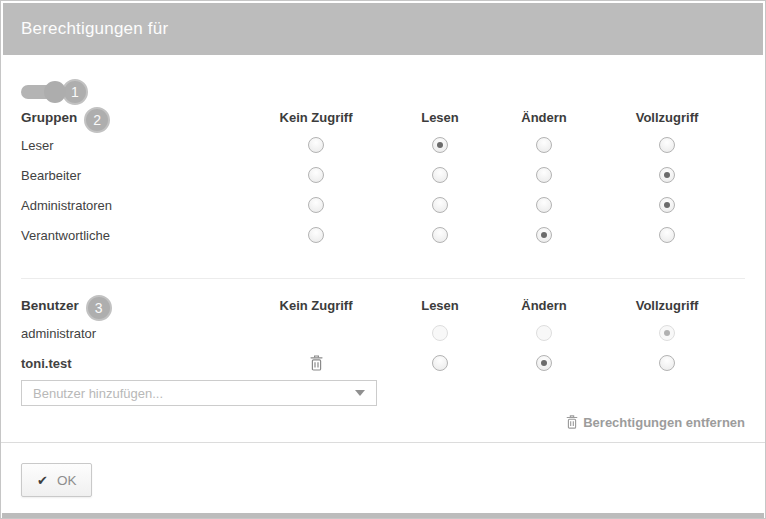  Describe the element at coordinates (136, 206) in the screenshot. I see `group-name: Administratoren` at that location.